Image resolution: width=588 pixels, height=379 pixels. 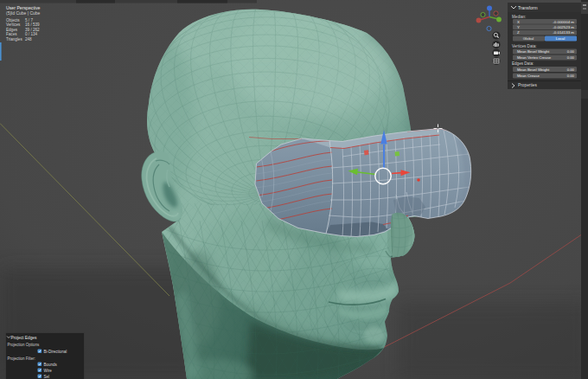 I want to click on svg-text: 16 / 539, so click(x=33, y=24).